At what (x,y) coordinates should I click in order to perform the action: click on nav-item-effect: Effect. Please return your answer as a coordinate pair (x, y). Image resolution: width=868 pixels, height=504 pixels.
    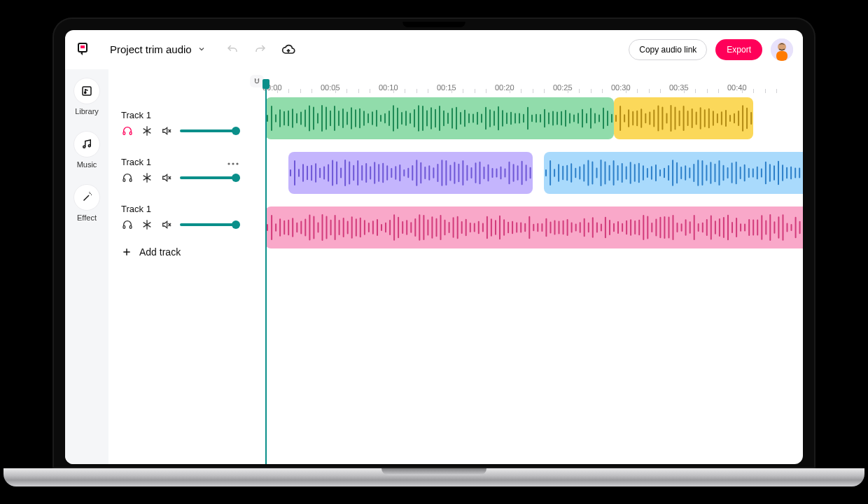
    Looking at the image, I should click on (87, 203).